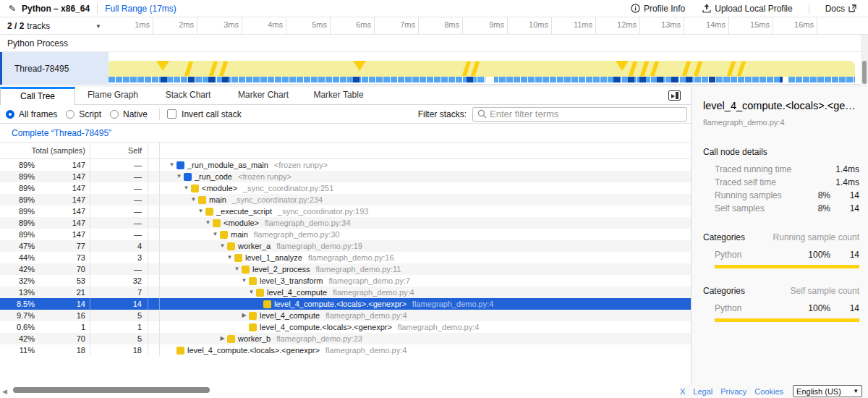 Image resolution: width=868 pixels, height=398 pixels. What do you see at coordinates (683, 391) in the screenshot?
I see `footer-link-x: X` at bounding box center [683, 391].